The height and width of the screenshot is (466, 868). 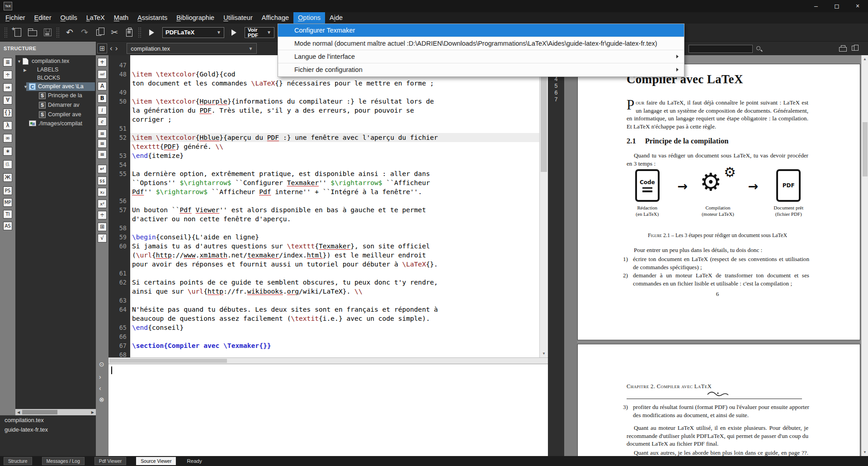 I want to click on greek-letters-icon: λ, so click(x=8, y=126).